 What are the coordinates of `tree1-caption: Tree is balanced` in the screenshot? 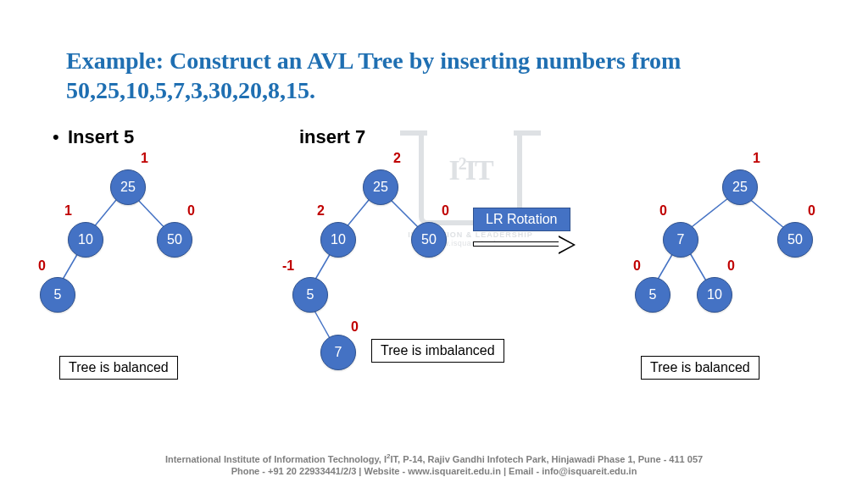 It's located at (119, 368).